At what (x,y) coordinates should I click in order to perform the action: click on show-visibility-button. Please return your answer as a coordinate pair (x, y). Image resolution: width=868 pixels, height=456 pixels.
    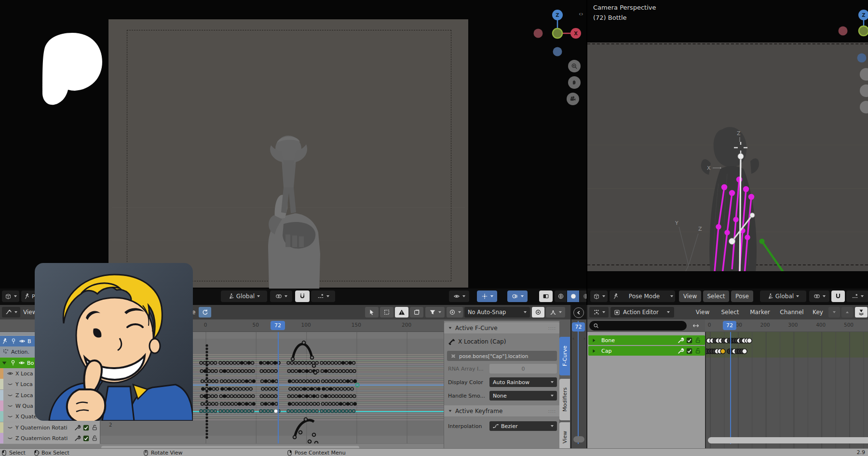
    Looking at the image, I should click on (459, 296).